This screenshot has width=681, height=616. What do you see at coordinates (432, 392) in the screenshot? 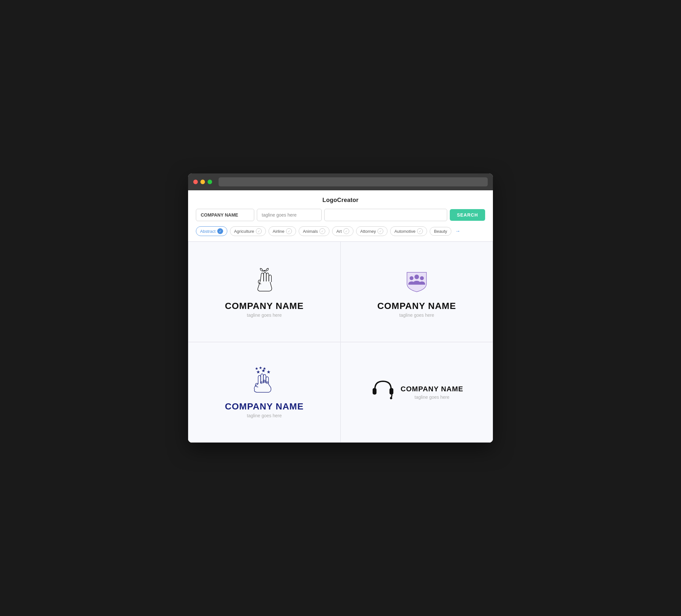
I see `logo-card-4-text: COMPANY NAME tagline goes here` at bounding box center [432, 392].